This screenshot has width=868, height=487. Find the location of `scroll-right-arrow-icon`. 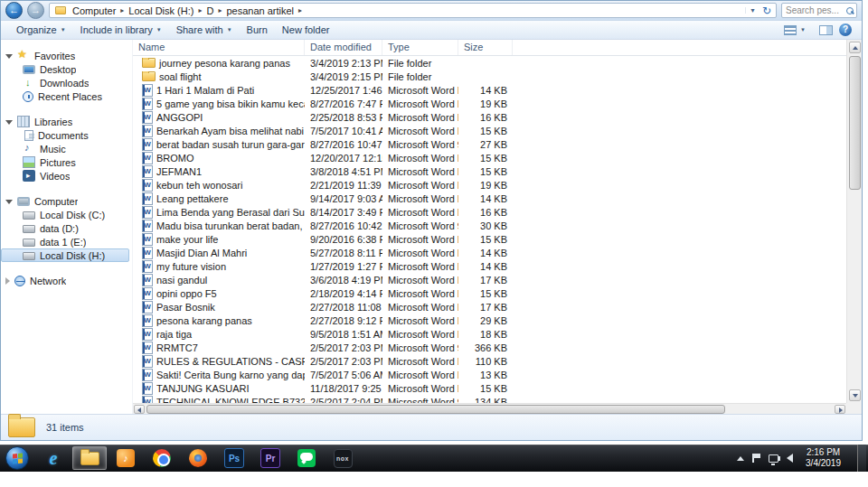

scroll-right-arrow-icon is located at coordinates (840, 409).